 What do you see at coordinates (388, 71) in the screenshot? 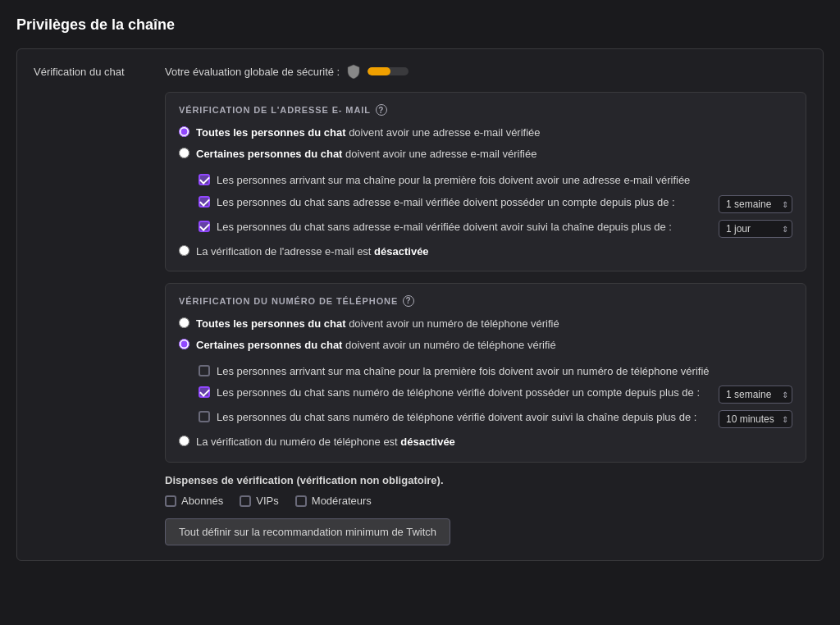
I see `security-progress-bar` at bounding box center [388, 71].